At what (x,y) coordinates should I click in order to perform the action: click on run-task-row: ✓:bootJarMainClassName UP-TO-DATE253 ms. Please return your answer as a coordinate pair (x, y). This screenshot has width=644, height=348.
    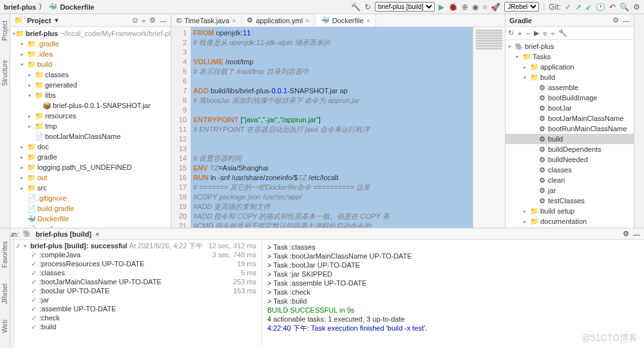
    Looking at the image, I should click on (138, 282).